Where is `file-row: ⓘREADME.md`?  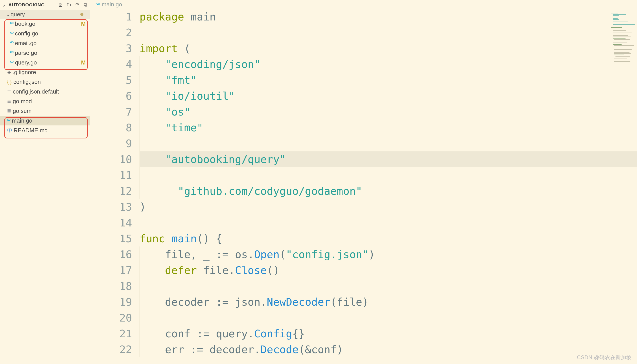 file-row: ⓘREADME.md is located at coordinates (45, 130).